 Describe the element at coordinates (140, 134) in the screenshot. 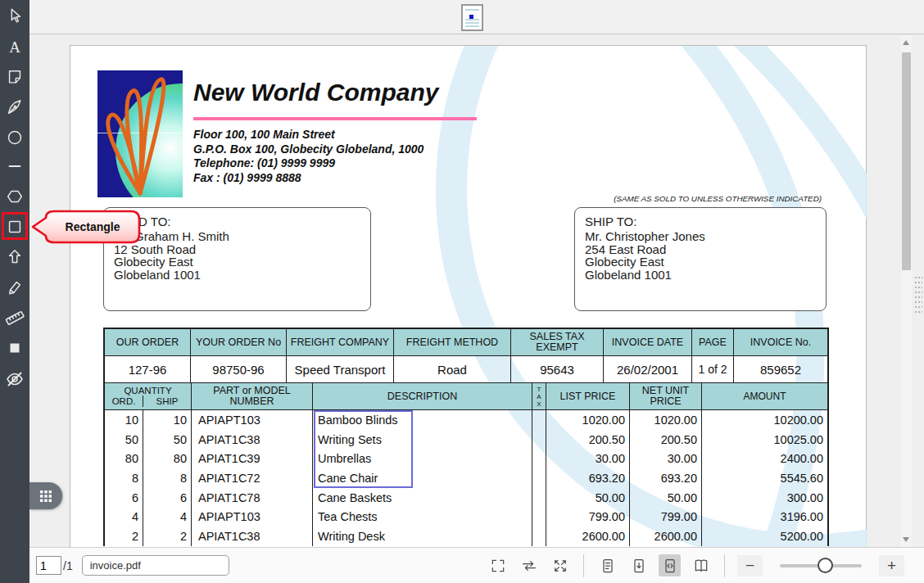

I see `company-logo` at that location.